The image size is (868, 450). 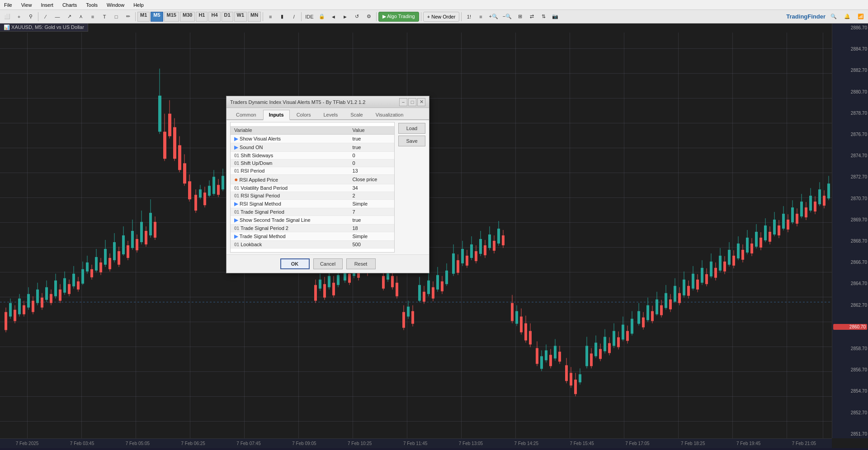 What do you see at coordinates (328, 187) in the screenshot?
I see `dialog-content: Variable Value ▶ Show Visual Alerts true…` at bounding box center [328, 187].